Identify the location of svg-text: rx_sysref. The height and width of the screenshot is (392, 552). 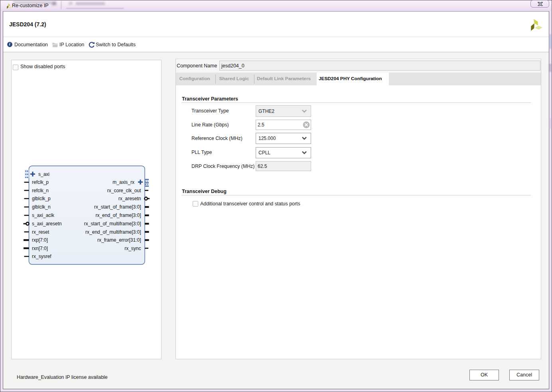
(41, 256).